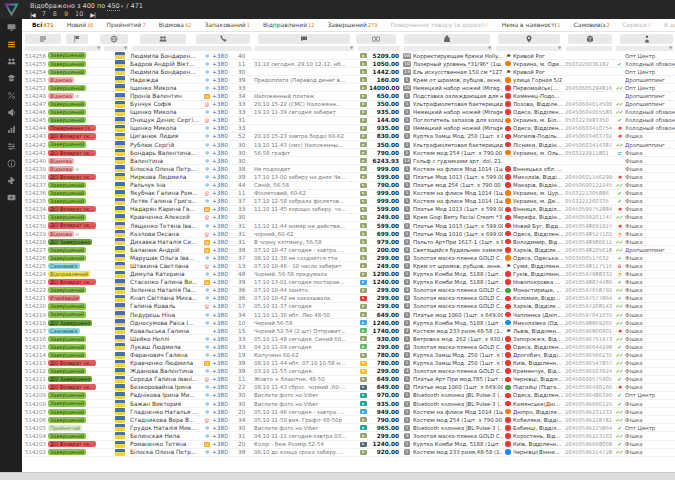 This screenshot has height=480, width=675. What do you see at coordinates (458, 201) in the screenshot?
I see `product-name: Костюм на флисе Мод.1014 (1ш...` at bounding box center [458, 201].